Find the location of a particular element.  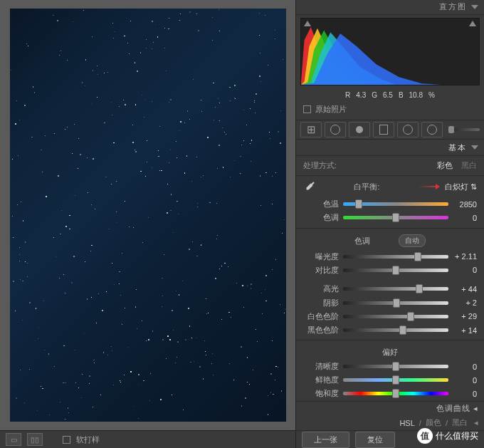

softproof-checkbox is located at coordinates (67, 440).